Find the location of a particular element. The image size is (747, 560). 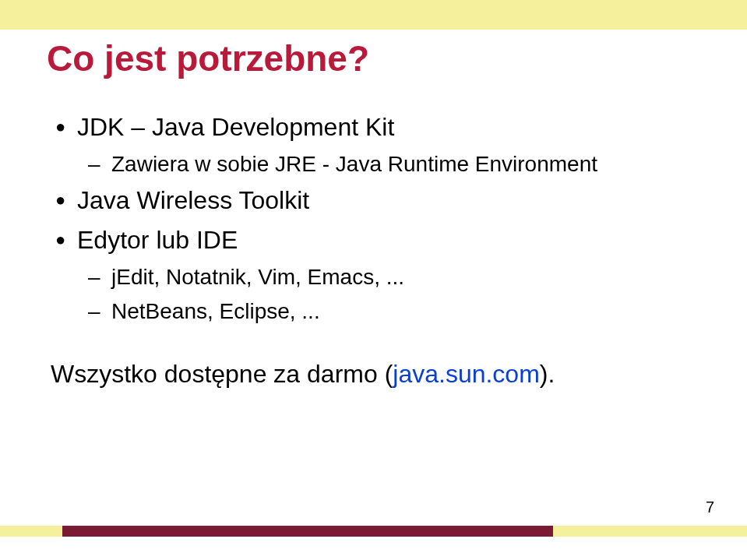

bullet-wireless-toolkit: Java Wireless Toolkit is located at coordinates (375, 200).